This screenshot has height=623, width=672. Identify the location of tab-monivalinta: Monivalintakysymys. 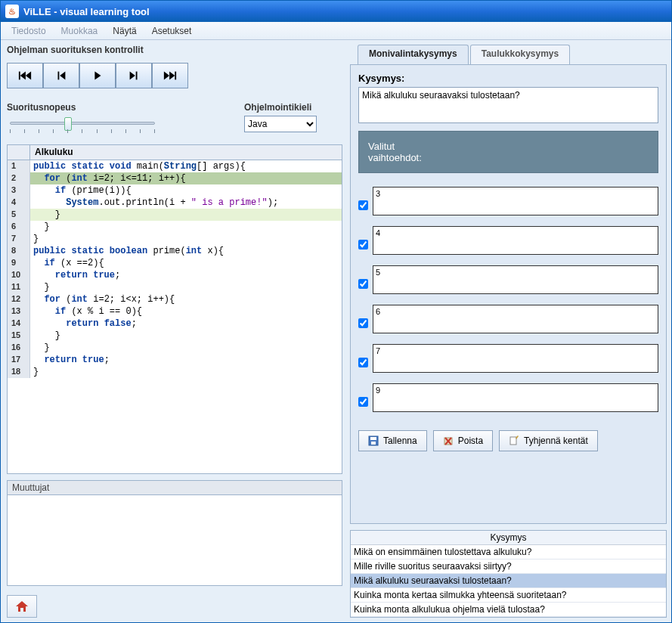
(413, 54).